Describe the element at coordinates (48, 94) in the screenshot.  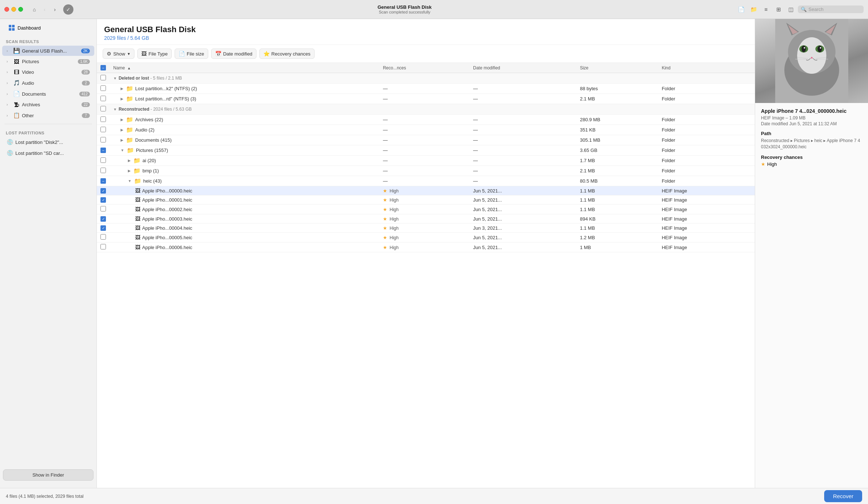
I see `sidebar-item-documents: › 📄 Documents 412` at that location.